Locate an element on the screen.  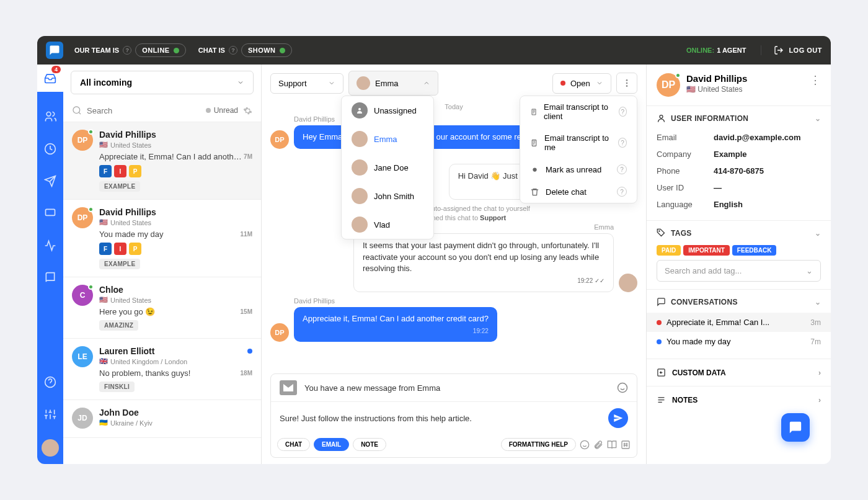
chat-status-pill: SHOWN is located at coordinates (267, 50).